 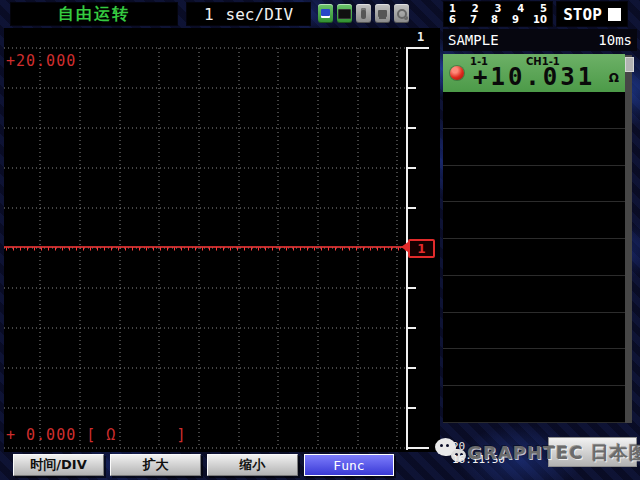 What do you see at coordinates (498, 14) in the screenshot?
I see `channel-number-grid: 1 2 3 4 5 6 7 8 9 10` at bounding box center [498, 14].